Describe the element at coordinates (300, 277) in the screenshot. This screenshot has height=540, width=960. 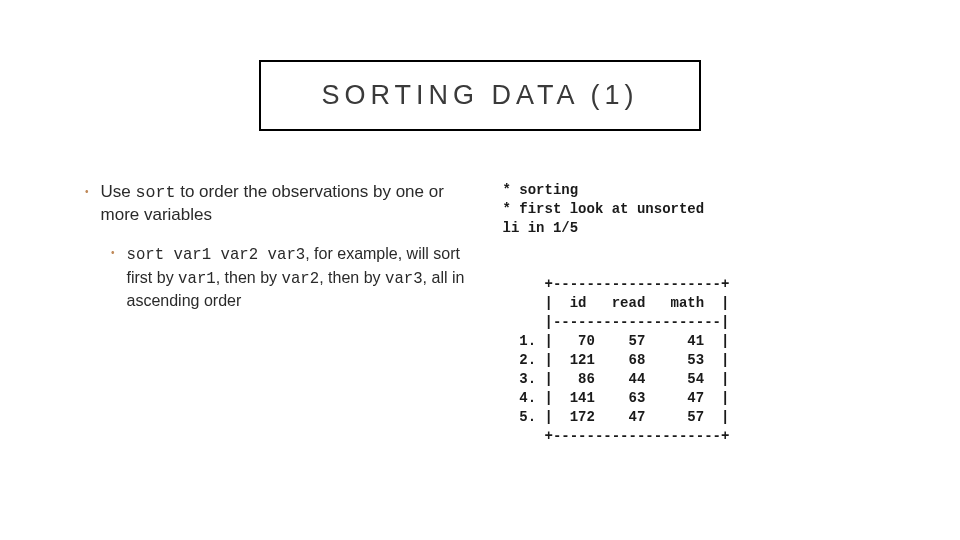
I see `sub-bullet-text: sort var1 var2 var3, for example, will s…` at that location.